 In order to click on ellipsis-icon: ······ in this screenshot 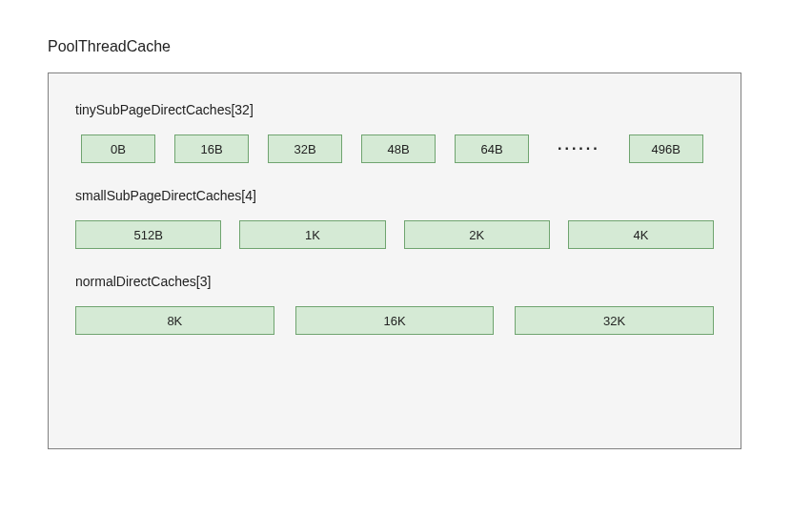, I will do `click(579, 149)`.